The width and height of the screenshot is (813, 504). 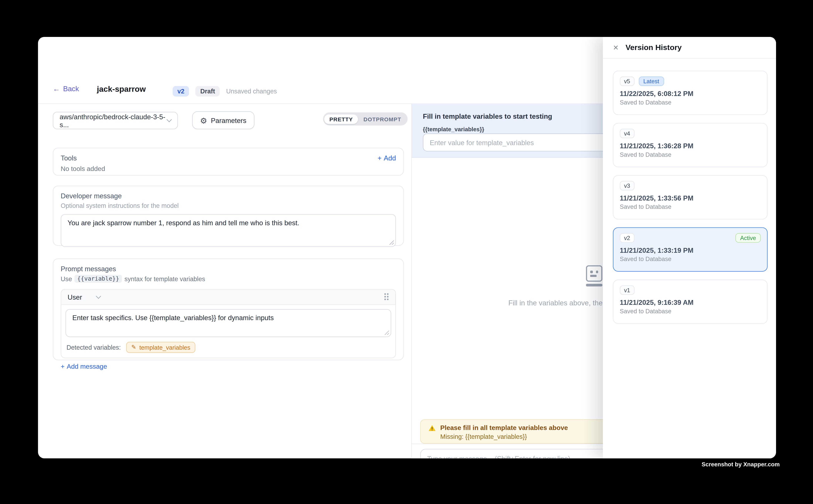 I want to click on detected-variable-chip: ✎ template_variables, so click(x=161, y=347).